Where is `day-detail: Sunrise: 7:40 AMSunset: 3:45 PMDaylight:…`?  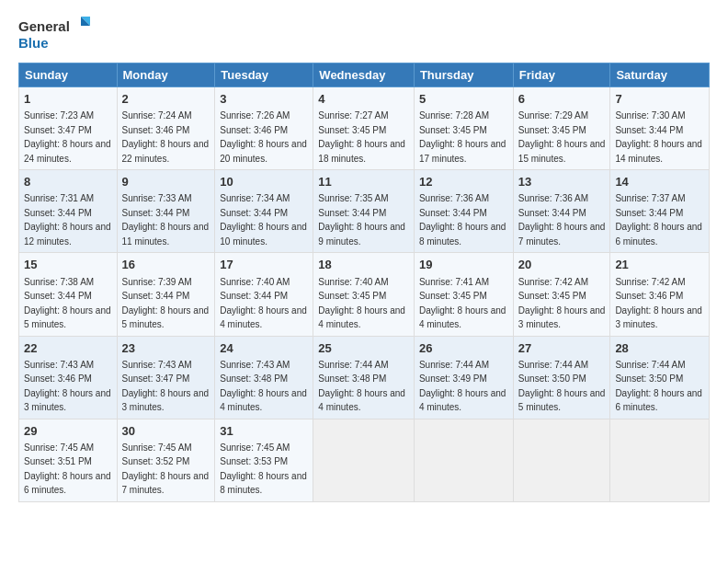
day-detail: Sunrise: 7:40 AMSunset: 3:45 PMDaylight:… is located at coordinates (362, 304).